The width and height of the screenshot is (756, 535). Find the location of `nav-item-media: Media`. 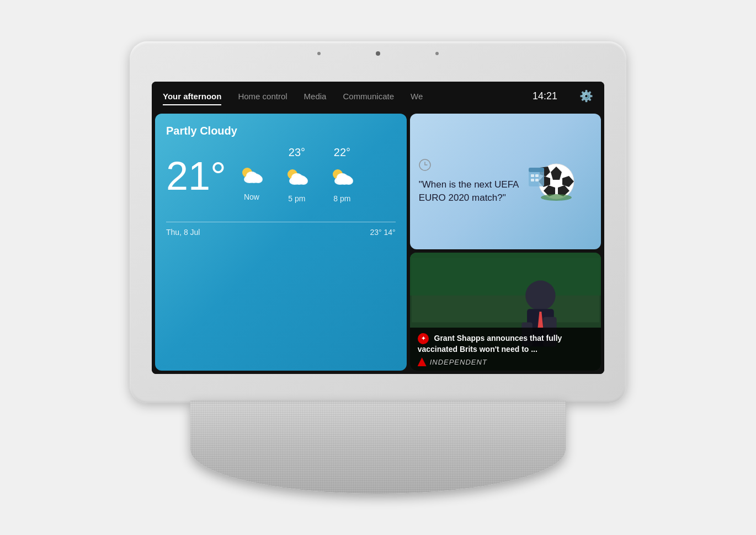

nav-item-media: Media is located at coordinates (316, 96).